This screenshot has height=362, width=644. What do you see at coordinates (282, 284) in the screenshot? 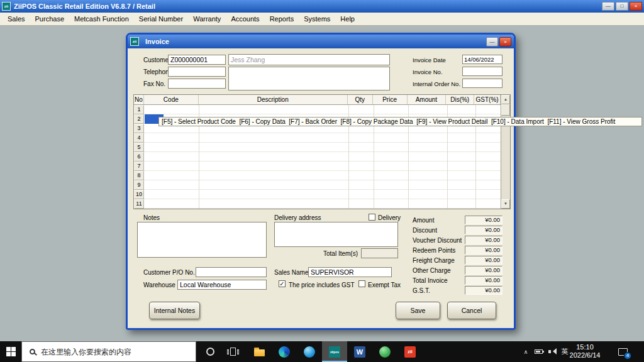
I see `price-includes-gst-checkbox: ✓` at bounding box center [282, 284].